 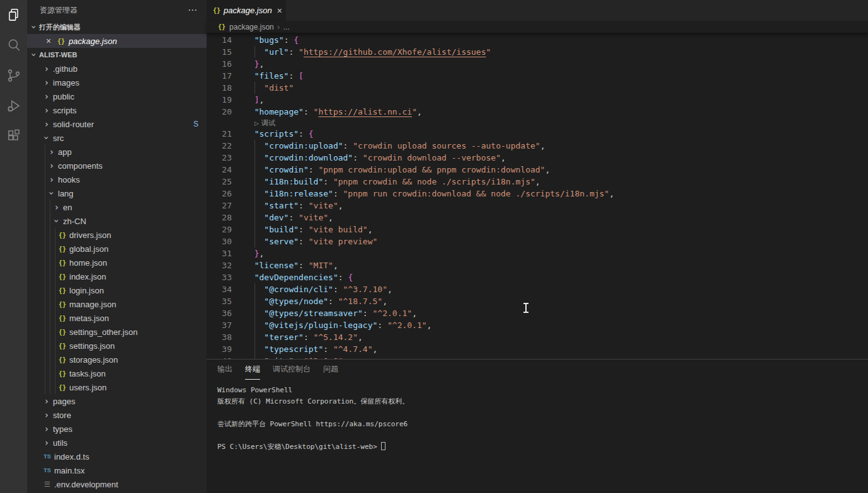 I want to click on tree-item-label: storages.json, so click(x=93, y=360).